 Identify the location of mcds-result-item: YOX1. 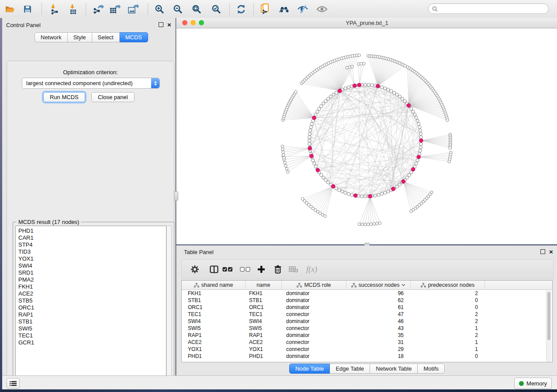
(92, 259).